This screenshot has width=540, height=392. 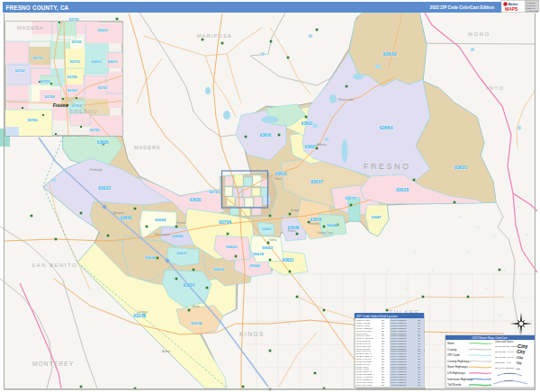 I want to click on svg-text: 93627, so click(x=182, y=254).